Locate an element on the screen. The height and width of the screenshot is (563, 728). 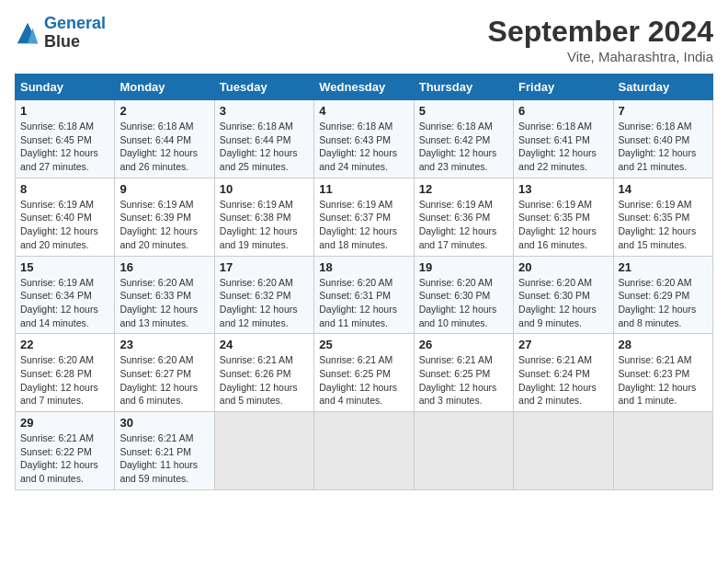
weekday-header-monday: Monday is located at coordinates (165, 87).